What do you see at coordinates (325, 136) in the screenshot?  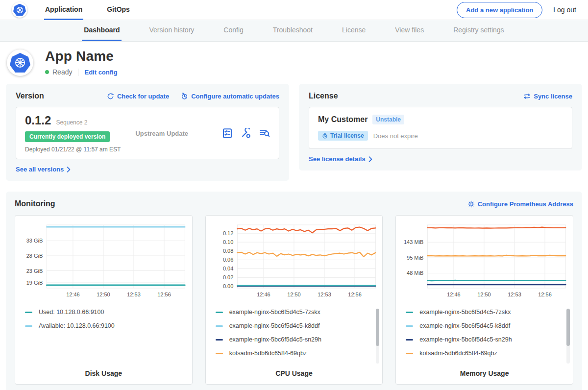 I see `stopwatch-icon` at bounding box center [325, 136].